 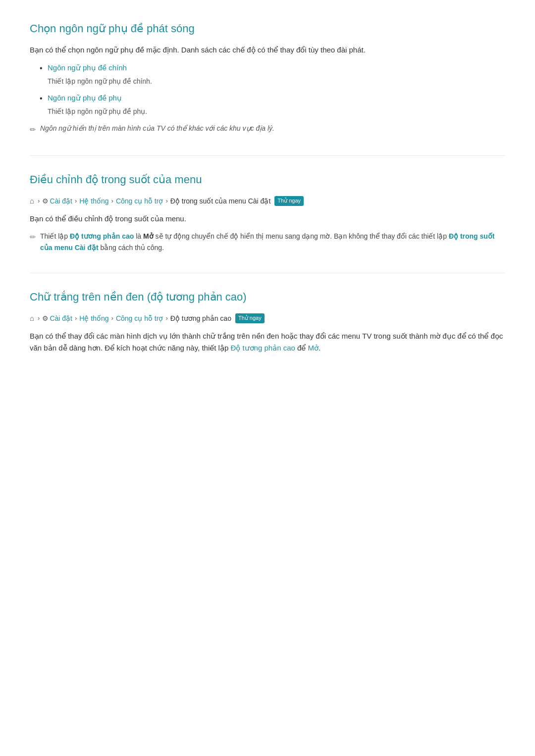 I want to click on chevron-icon-8: ›, so click(x=166, y=319).